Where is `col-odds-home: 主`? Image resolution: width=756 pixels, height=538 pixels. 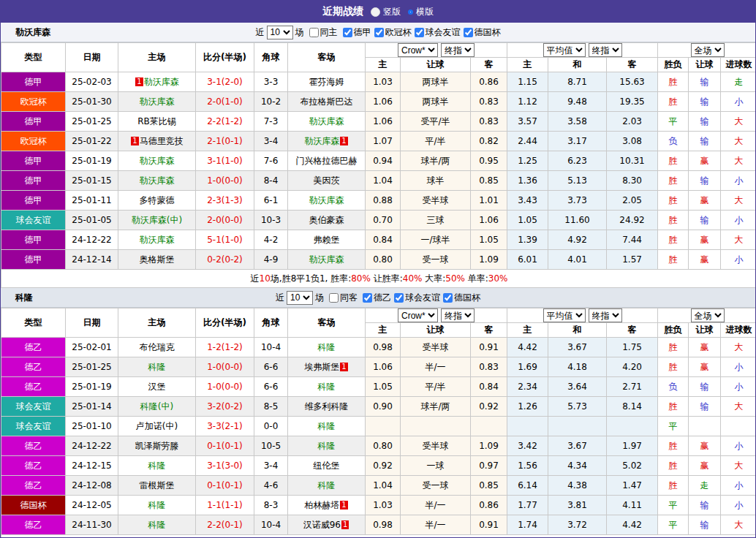 col-odds-home: 主 is located at coordinates (383, 330).